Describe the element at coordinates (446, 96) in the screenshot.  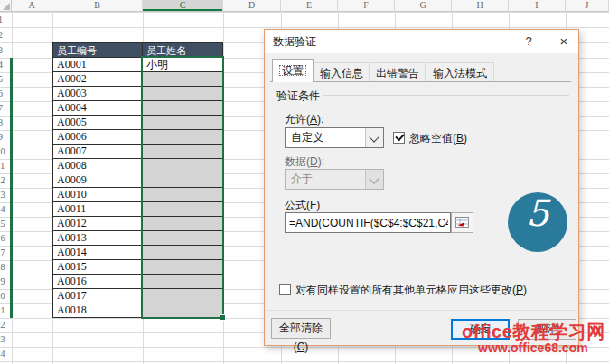
I see `group-divider` at that location.